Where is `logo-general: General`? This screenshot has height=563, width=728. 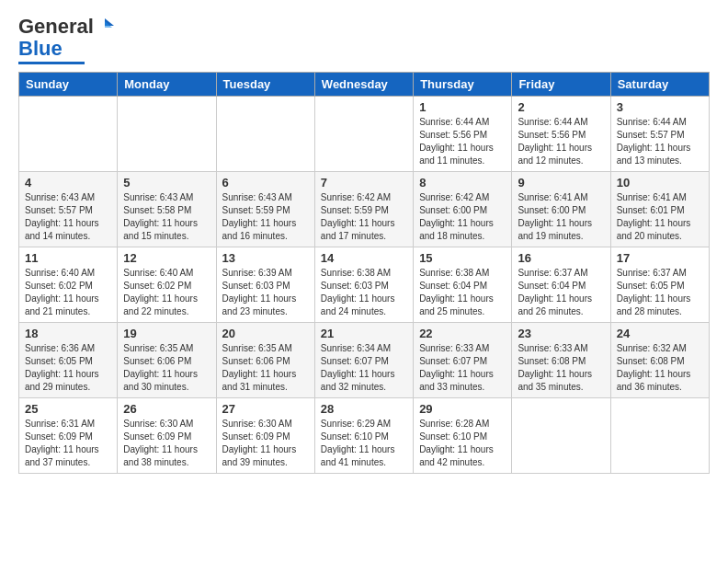 logo-general: General is located at coordinates (56, 27).